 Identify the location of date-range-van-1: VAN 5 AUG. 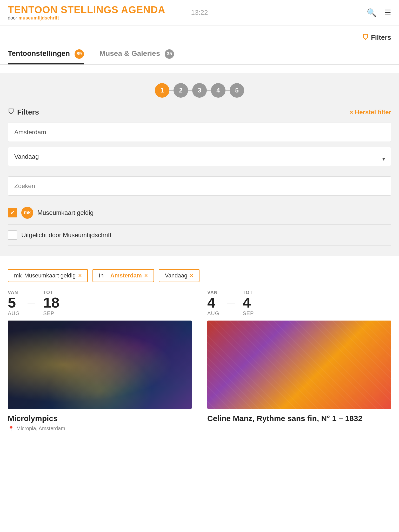
(14, 303).